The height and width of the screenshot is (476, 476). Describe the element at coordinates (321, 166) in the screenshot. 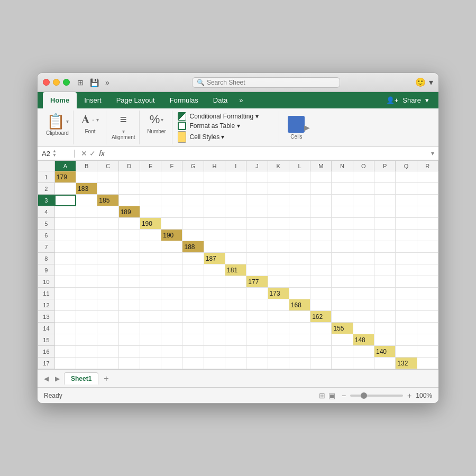

I see `col-header-M: M` at that location.